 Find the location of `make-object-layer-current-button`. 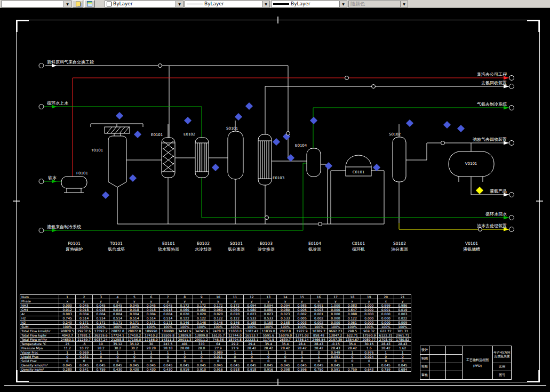

make-object-layer-current-button is located at coordinates (78, 4).